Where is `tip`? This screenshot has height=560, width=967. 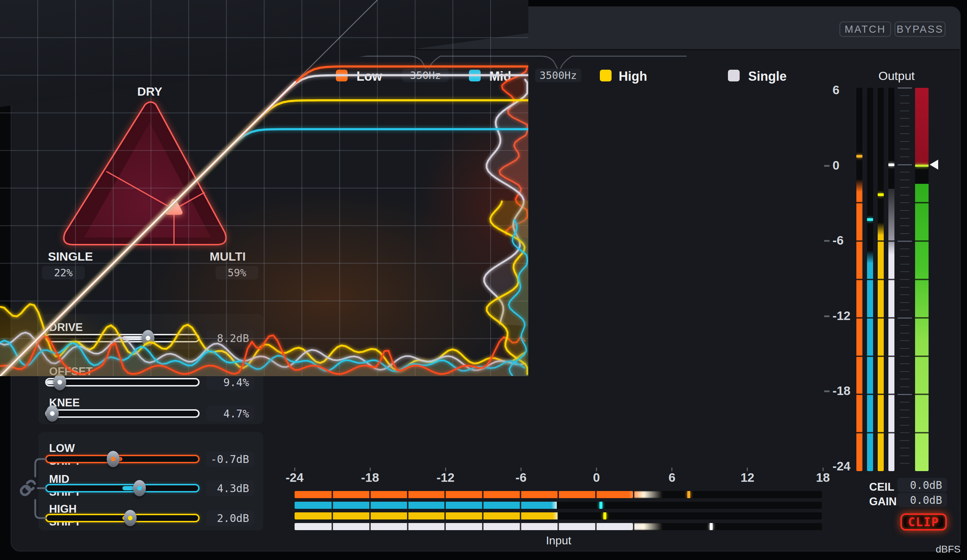
tip is located at coordinates (554, 506).